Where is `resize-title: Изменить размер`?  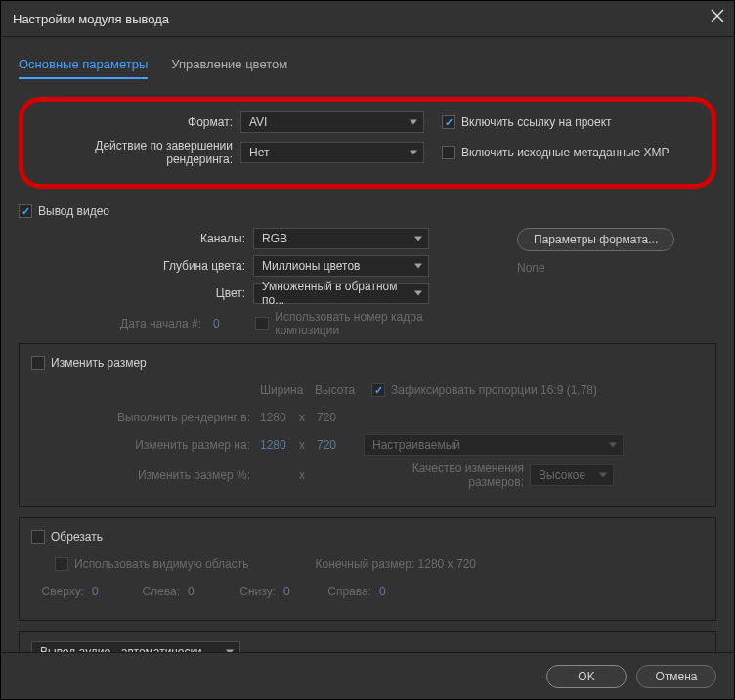
resize-title: Изменить размер is located at coordinates (99, 363).